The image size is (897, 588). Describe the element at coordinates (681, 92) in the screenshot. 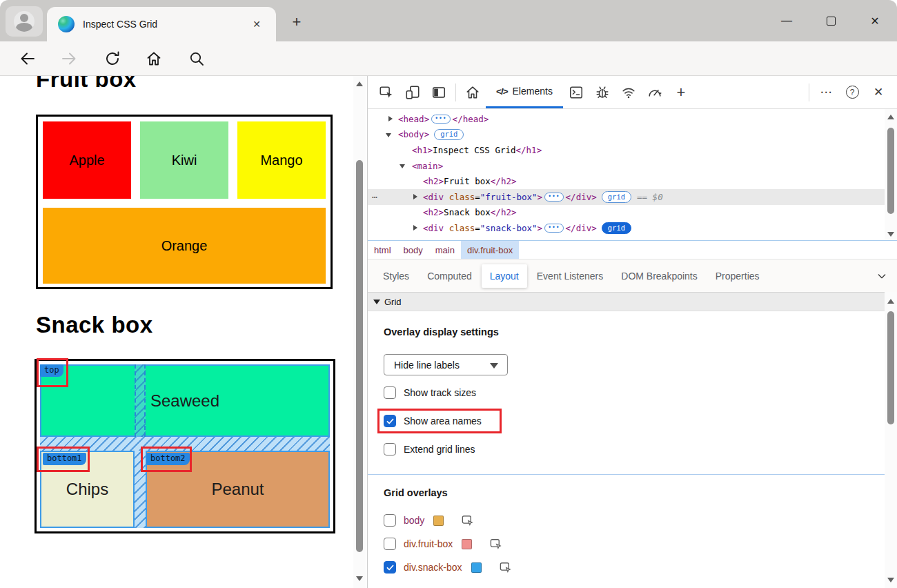

I see `add-tools-button: +` at that location.